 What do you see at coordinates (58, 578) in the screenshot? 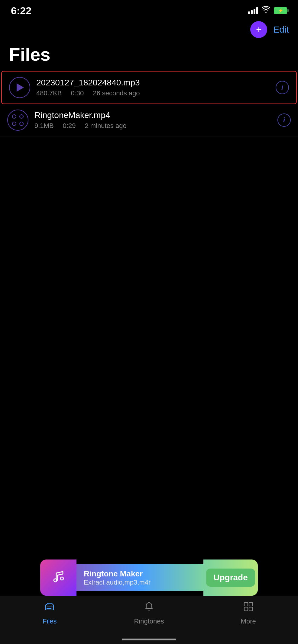
I see `banner-ad-icon` at bounding box center [58, 578].